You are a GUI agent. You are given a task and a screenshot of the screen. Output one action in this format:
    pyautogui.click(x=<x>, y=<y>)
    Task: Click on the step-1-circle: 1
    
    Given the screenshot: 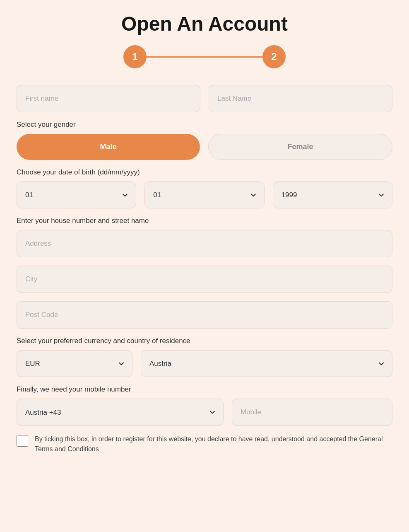 What is the action you would take?
    pyautogui.click(x=135, y=57)
    